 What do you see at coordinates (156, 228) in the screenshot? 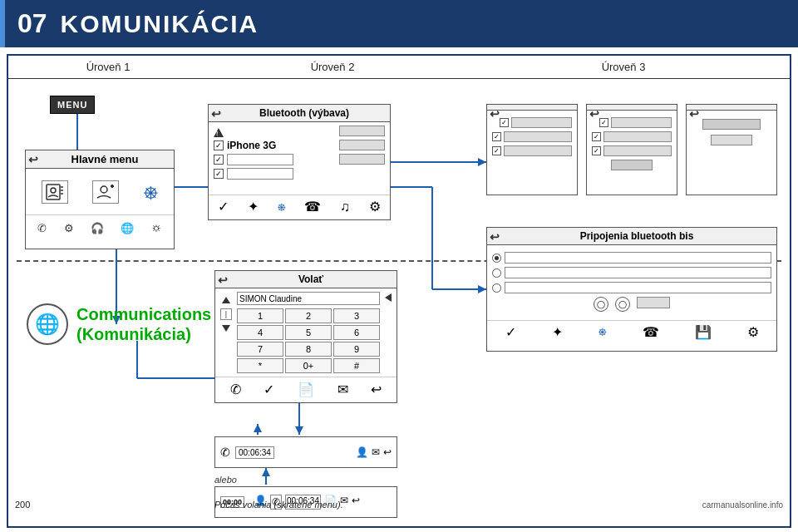
I see `gear-icon: ⛭` at bounding box center [156, 228].